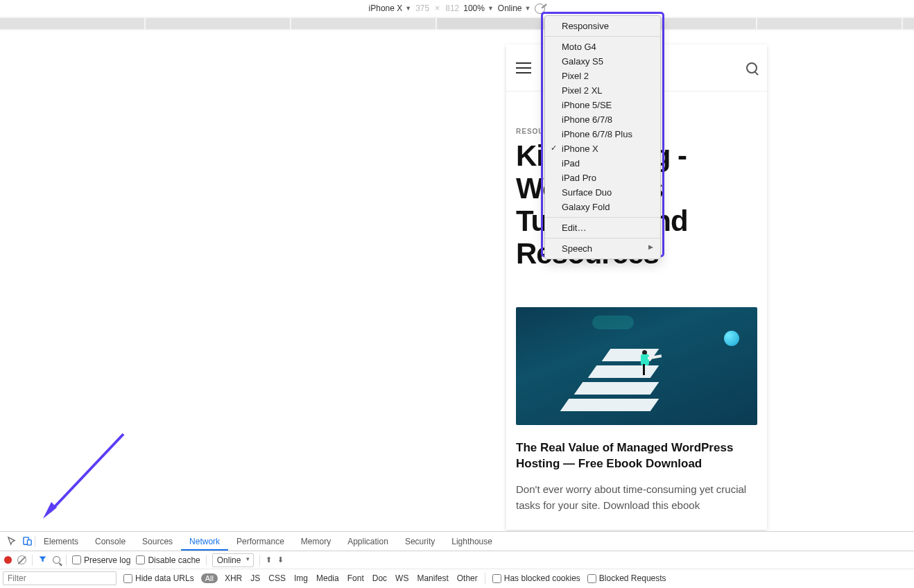 The height and width of the screenshot is (588, 914). Describe the element at coordinates (515, 8) in the screenshot. I see `throttle-select: Online ▼` at that location.